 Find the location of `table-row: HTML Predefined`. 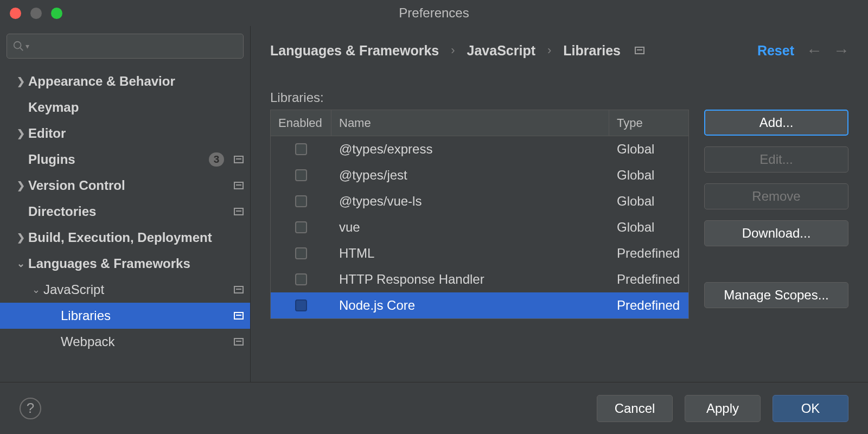

table-row: HTML Predefined is located at coordinates (480, 253).